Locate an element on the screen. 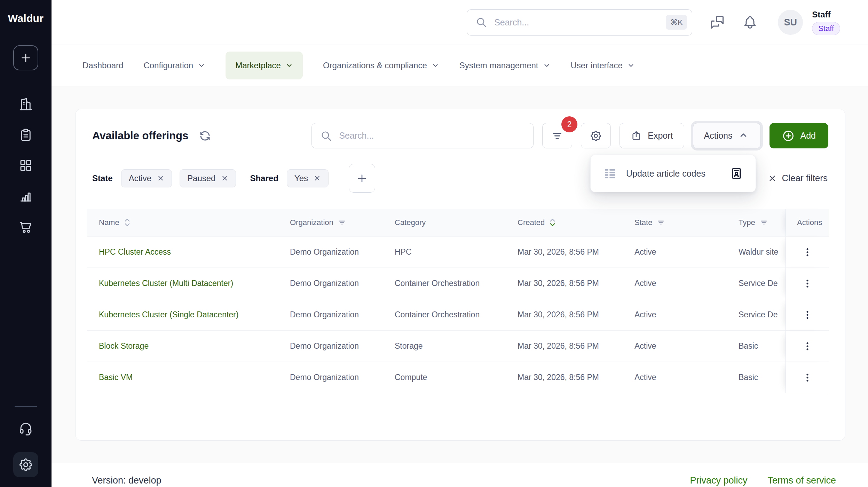 This screenshot has width=868, height=487. refresh-icon is located at coordinates (205, 136).